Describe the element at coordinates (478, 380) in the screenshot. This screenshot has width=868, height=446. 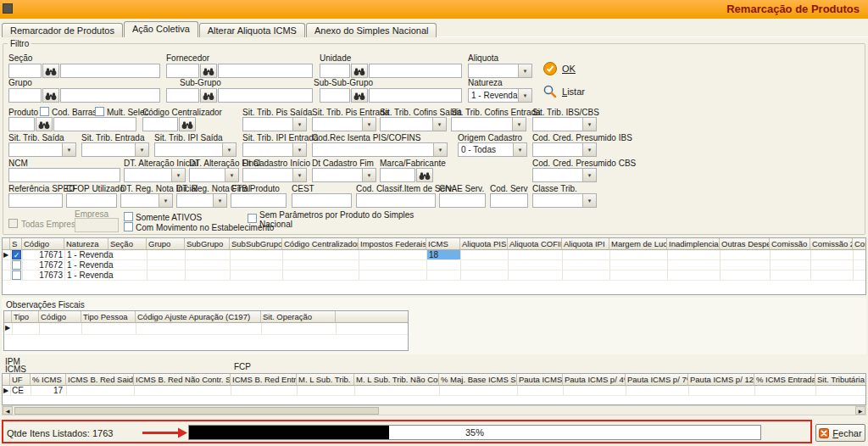
I see `grid-header-maj-base: % Maj. Base ICMS Saída` at that location.